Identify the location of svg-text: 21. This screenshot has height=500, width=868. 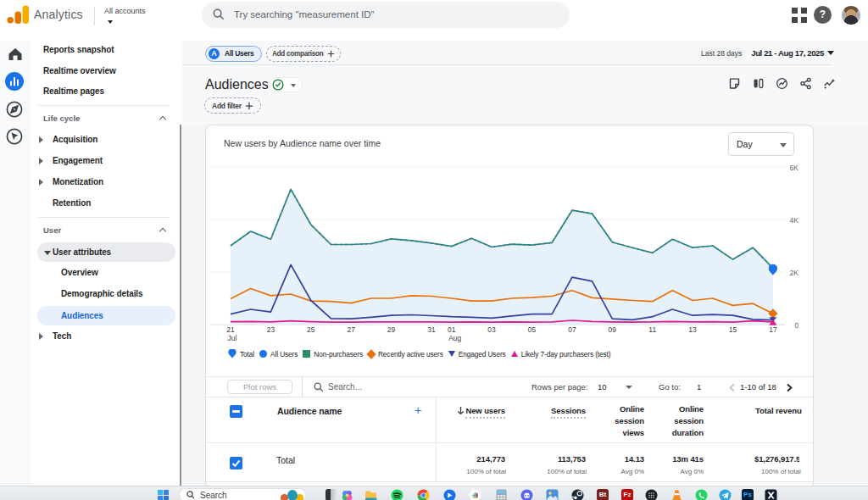
(231, 330).